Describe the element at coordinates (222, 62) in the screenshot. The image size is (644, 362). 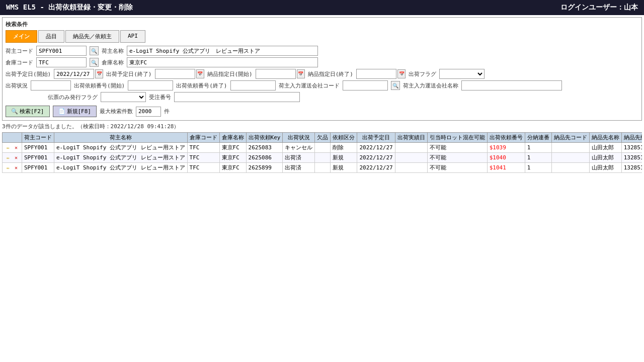
I see `warehouse-name-input` at that location.